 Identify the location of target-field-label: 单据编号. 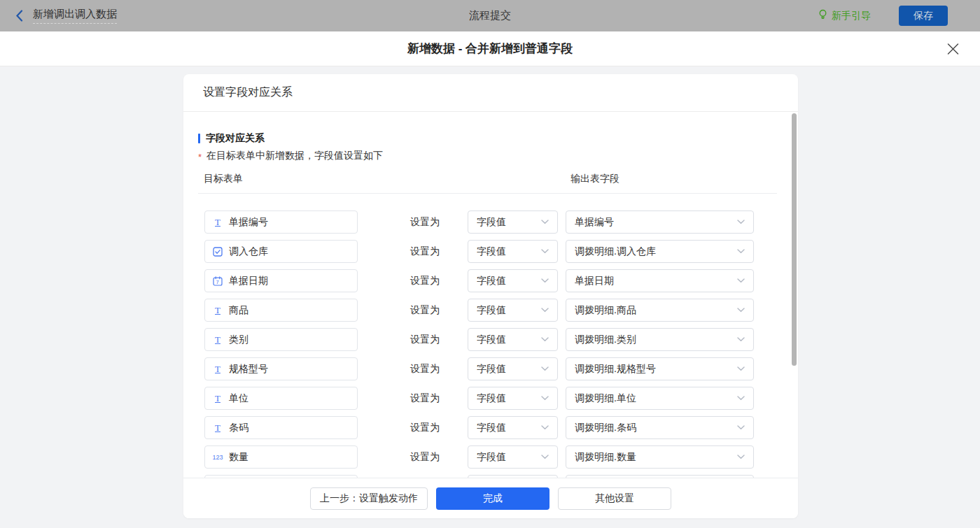
(248, 222).